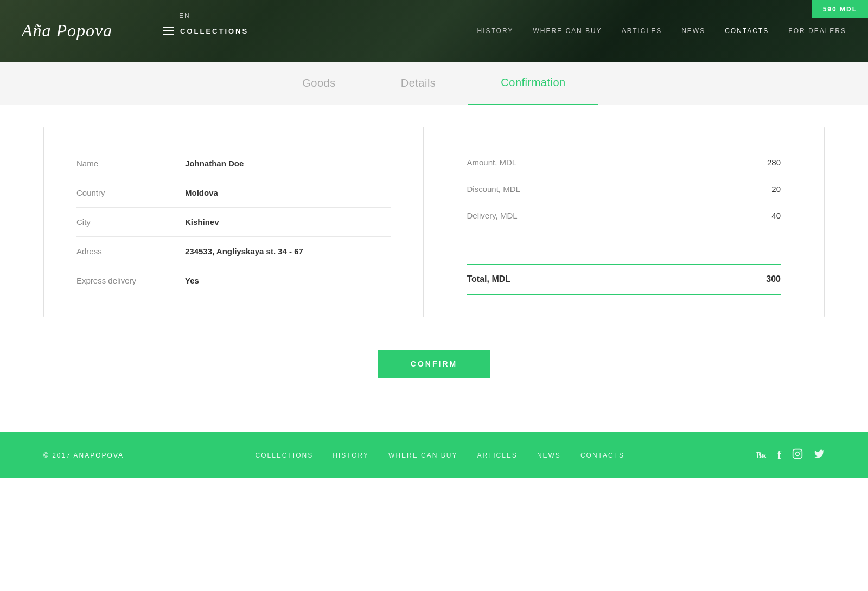  I want to click on facebook-icon: f, so click(779, 455).